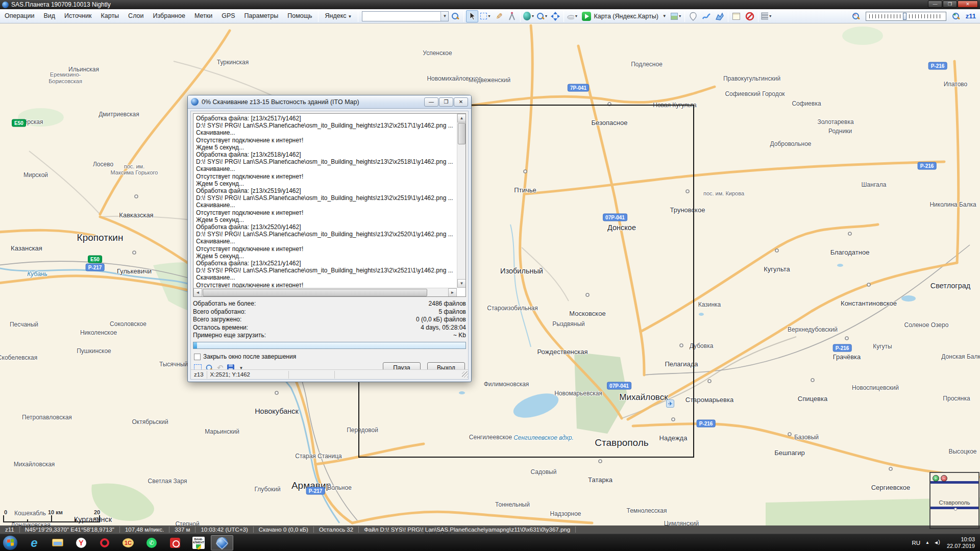 Image resolution: width=980 pixels, height=551 pixels. I want to click on map-label: Вольное, so click(339, 488).